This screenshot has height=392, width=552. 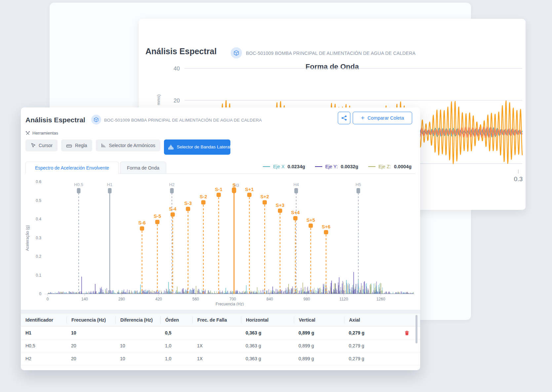 I want to click on table-row-H1: H1100,50,363 g0,899 g0,279 g, so click(x=220, y=333).